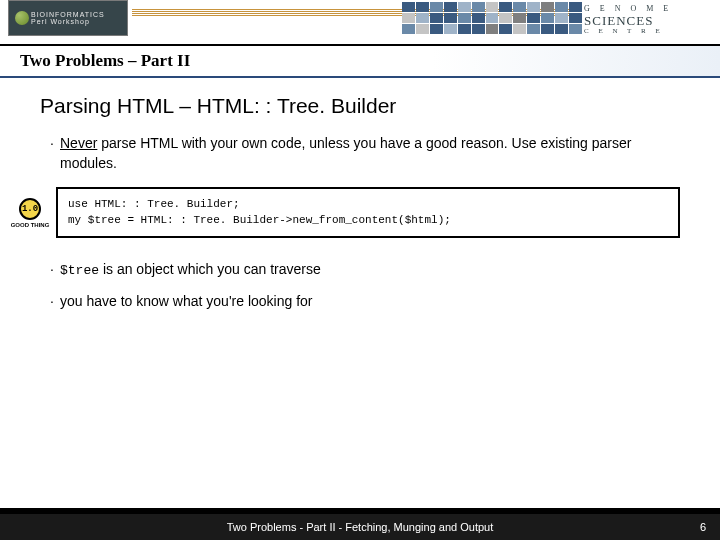  I want to click on logo-left: BIOINFORMATICS Perl Workshop, so click(68, 18).